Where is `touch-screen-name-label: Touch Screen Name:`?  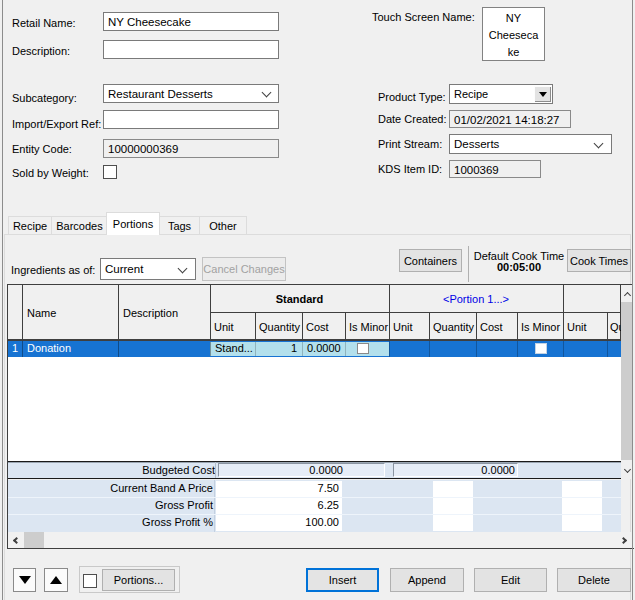 touch-screen-name-label: Touch Screen Name: is located at coordinates (424, 17).